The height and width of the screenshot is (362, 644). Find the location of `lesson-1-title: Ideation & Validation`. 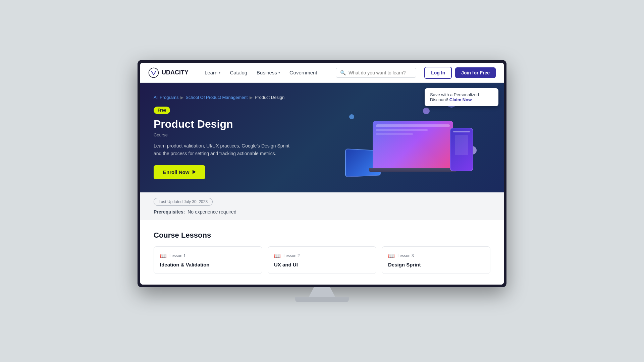

lesson-1-title: Ideation & Validation is located at coordinates (208, 265).